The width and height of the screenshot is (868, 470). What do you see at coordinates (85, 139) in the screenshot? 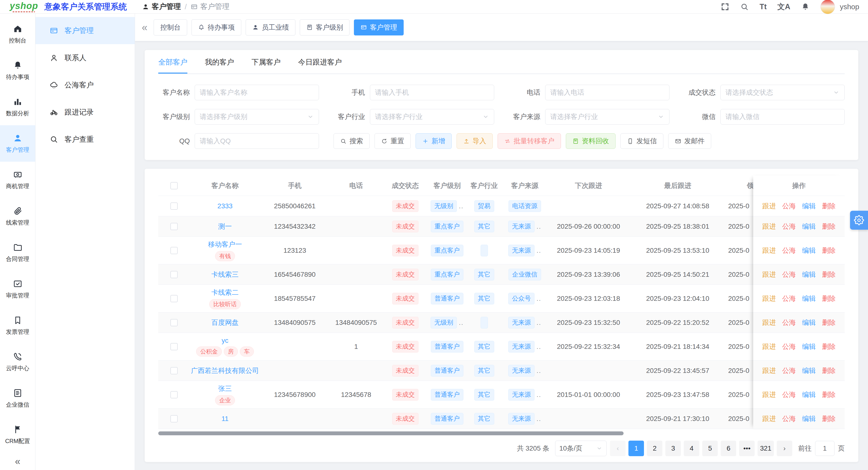
I see `submenu-item-search: 客户查重` at bounding box center [85, 139].